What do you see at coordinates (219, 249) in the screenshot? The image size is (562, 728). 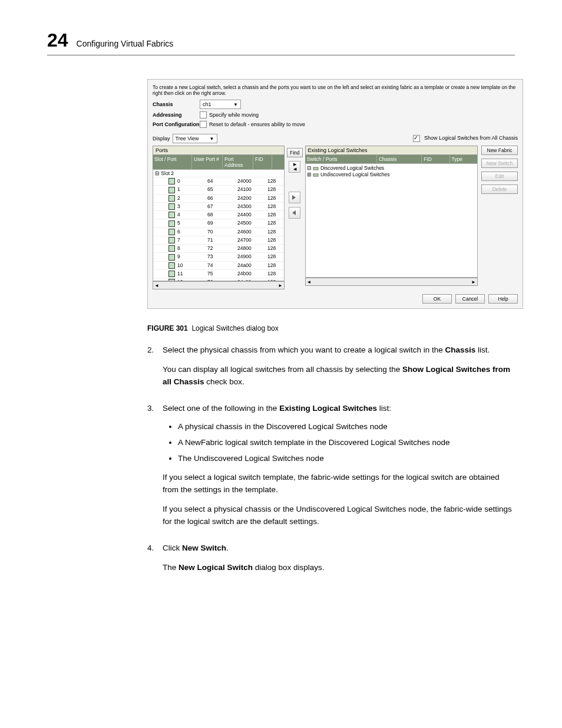 I see `table-row: 87224800128` at bounding box center [219, 249].